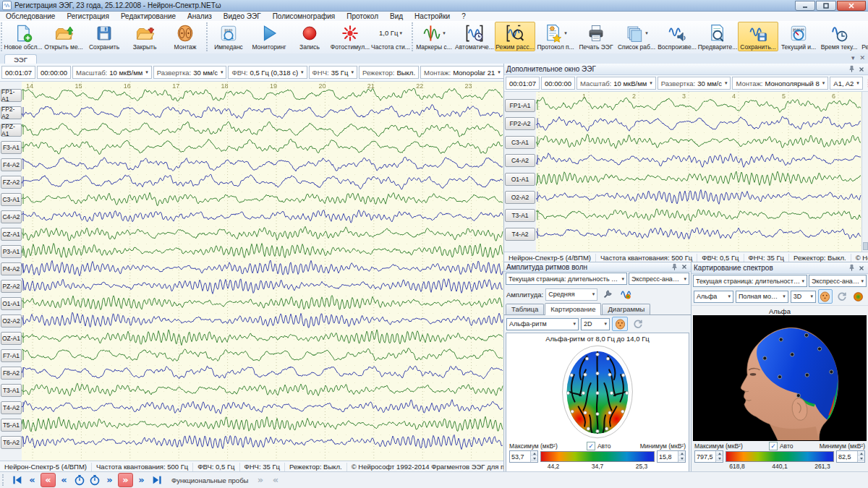 The height and width of the screenshot is (488, 868). I want to click on eeg-field-4: ФВЧ:0,5 Гц (0,318 с)▾, so click(268, 72).